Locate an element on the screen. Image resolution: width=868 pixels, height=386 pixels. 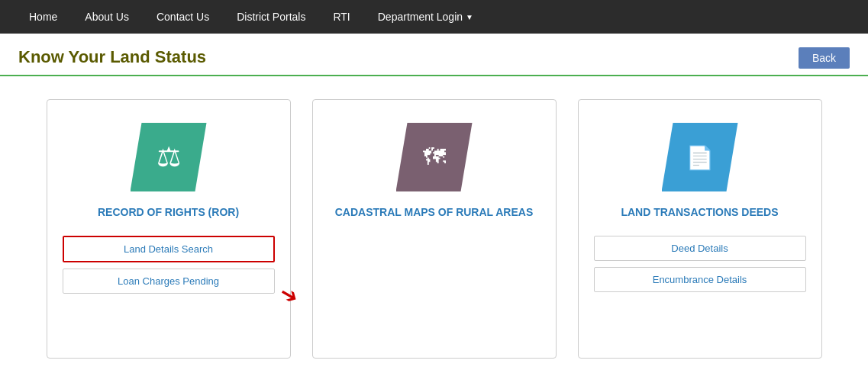
document-icon: 📄 is located at coordinates (699, 157).